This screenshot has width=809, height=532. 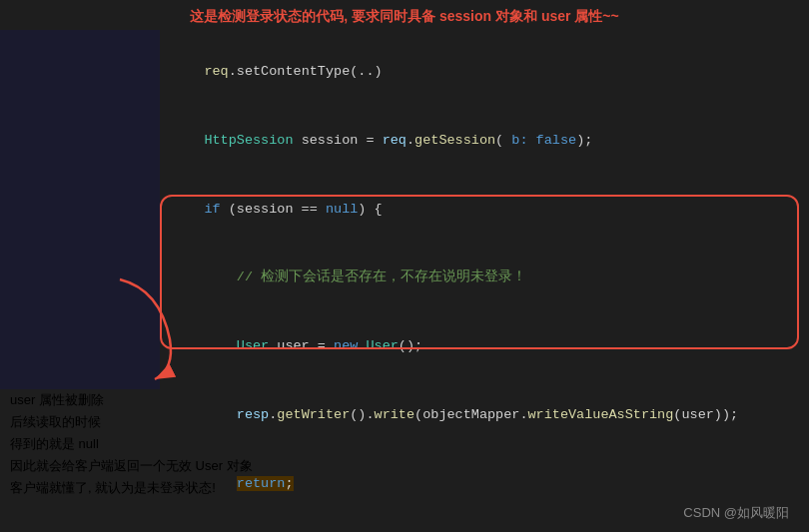 What do you see at coordinates (132, 400) in the screenshot?
I see `annotation-line-1: user 属性被删除` at bounding box center [132, 400].